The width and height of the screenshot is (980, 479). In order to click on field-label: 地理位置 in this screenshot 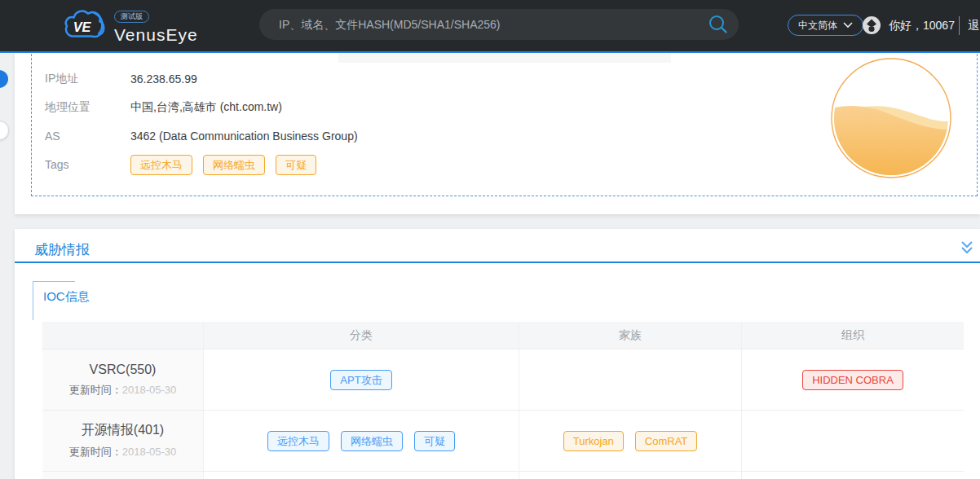, I will do `click(88, 108)`.